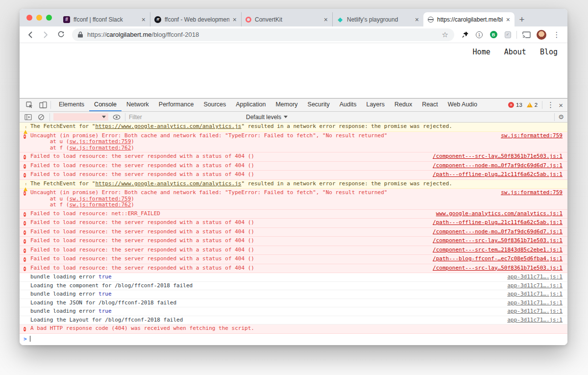 The width and height of the screenshot is (588, 375). What do you see at coordinates (561, 117) in the screenshot?
I see `console-settings-button` at bounding box center [561, 117].